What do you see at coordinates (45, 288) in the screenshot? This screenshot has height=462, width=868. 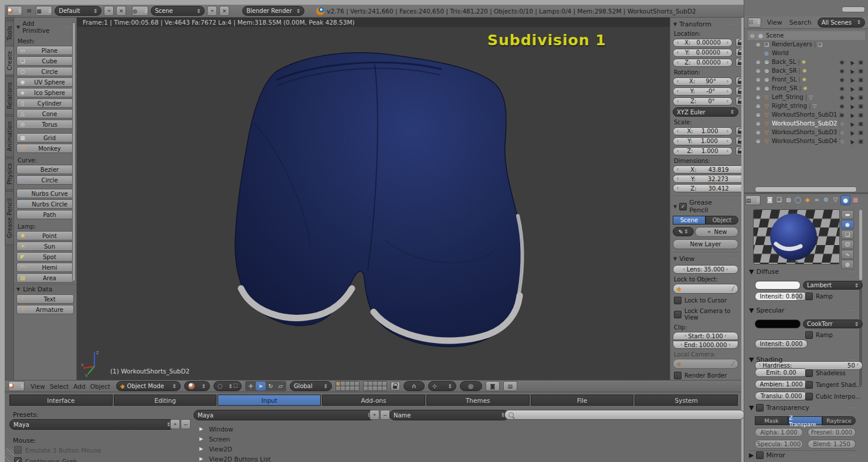 I see `panel-header-link-data: ▼ Link Data` at bounding box center [45, 288].